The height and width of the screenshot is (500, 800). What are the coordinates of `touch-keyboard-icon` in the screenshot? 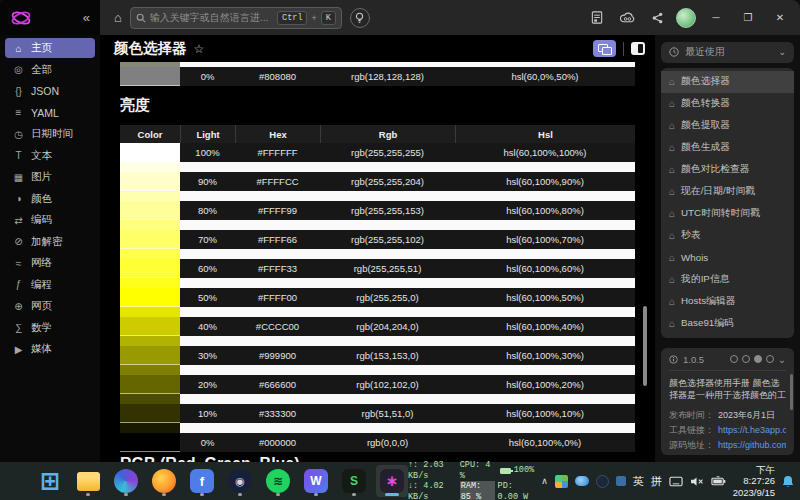 It's located at (676, 482).